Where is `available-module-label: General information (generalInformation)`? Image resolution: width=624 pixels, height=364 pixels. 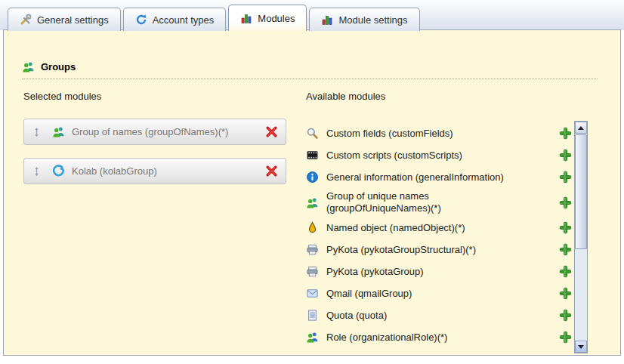
available-module-label: General information (generalInformation) is located at coordinates (425, 177).